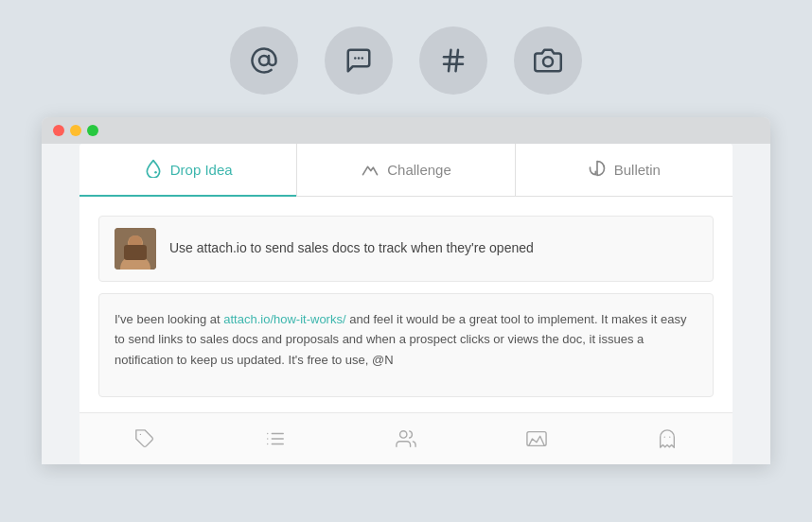 This screenshot has width=812, height=522. I want to click on avatar, so click(135, 249).